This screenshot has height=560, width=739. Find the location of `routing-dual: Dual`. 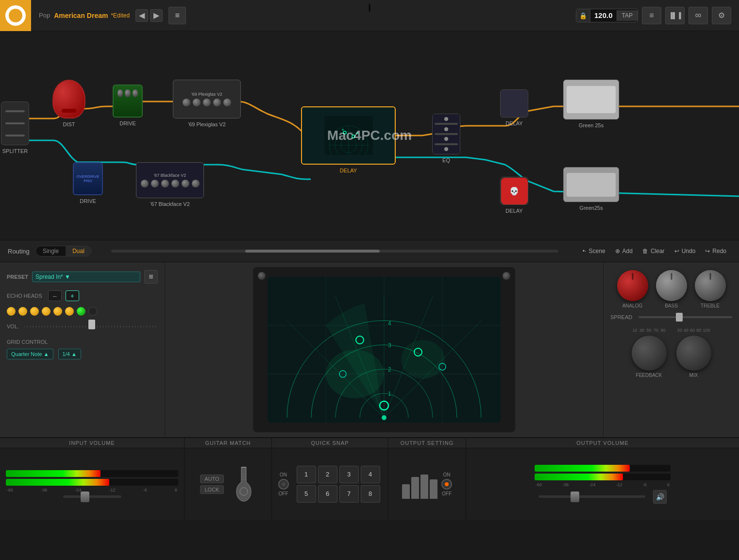

routing-dual: Dual is located at coordinates (79, 251).